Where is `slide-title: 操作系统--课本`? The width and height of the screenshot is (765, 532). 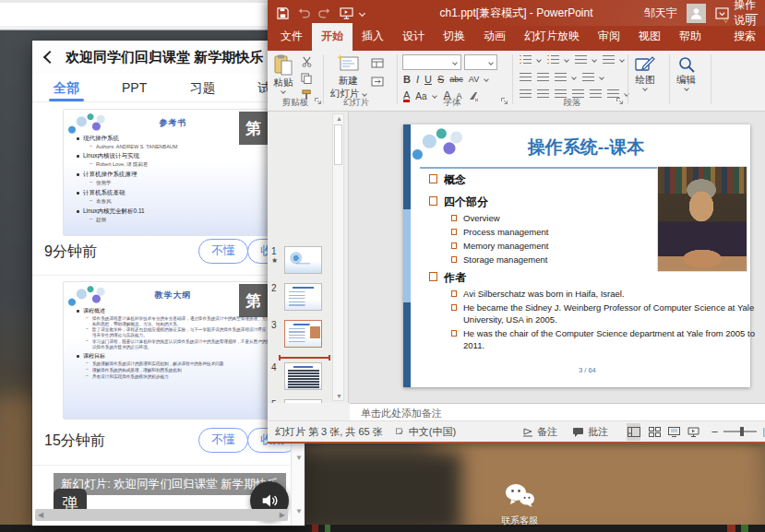
slide-title: 操作系统--课本 is located at coordinates (586, 148).